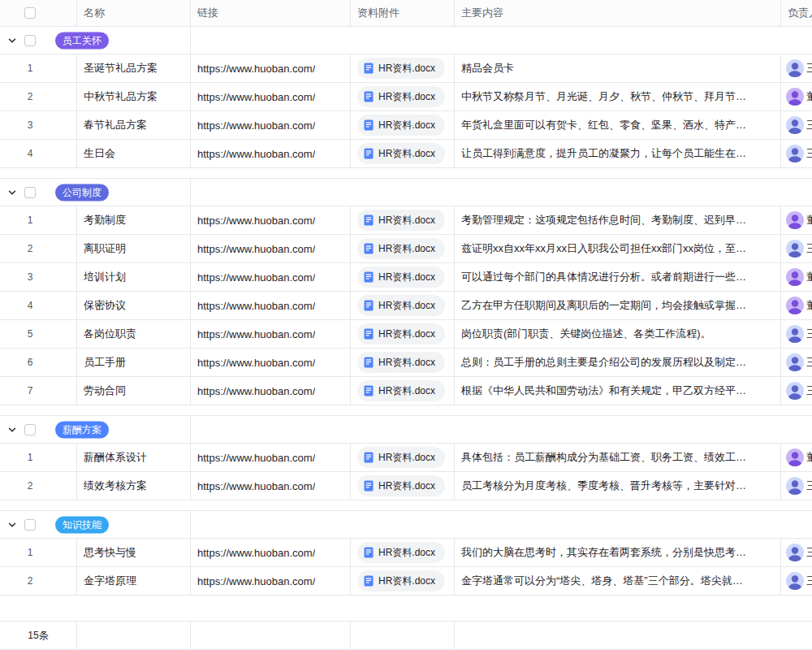  I want to click on cell-content: 总则：员工手册的总则主要是介绍公司的发展历程以及制定…, so click(618, 362).